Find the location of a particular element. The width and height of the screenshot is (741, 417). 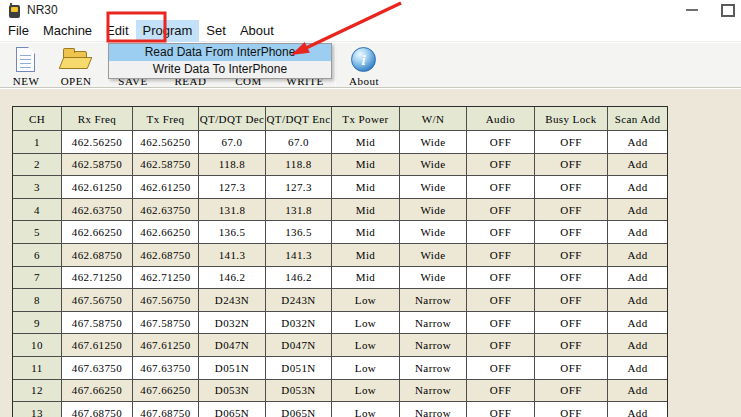

table-cell: 118.8 is located at coordinates (299, 166).